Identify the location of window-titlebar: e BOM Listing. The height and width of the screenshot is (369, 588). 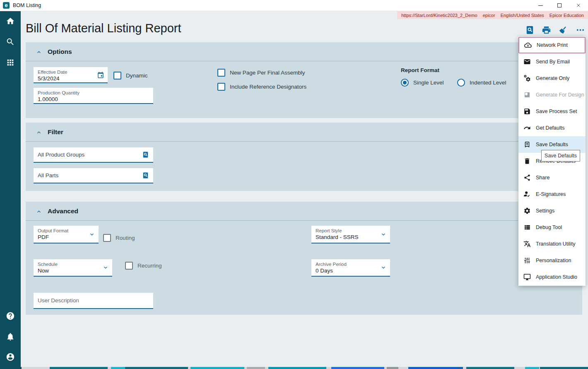
(294, 6).